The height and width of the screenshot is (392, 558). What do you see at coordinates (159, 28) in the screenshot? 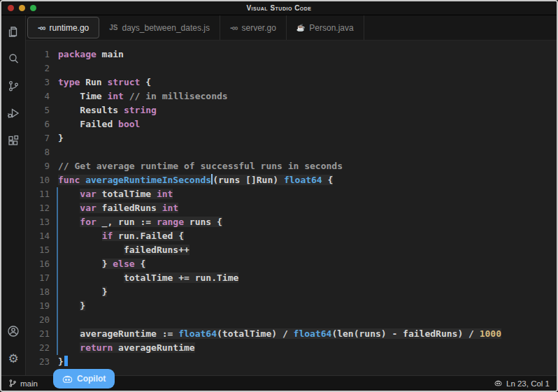
I see `tab-days_between_dates.js: JSdays_between_dates.js` at bounding box center [159, 28].